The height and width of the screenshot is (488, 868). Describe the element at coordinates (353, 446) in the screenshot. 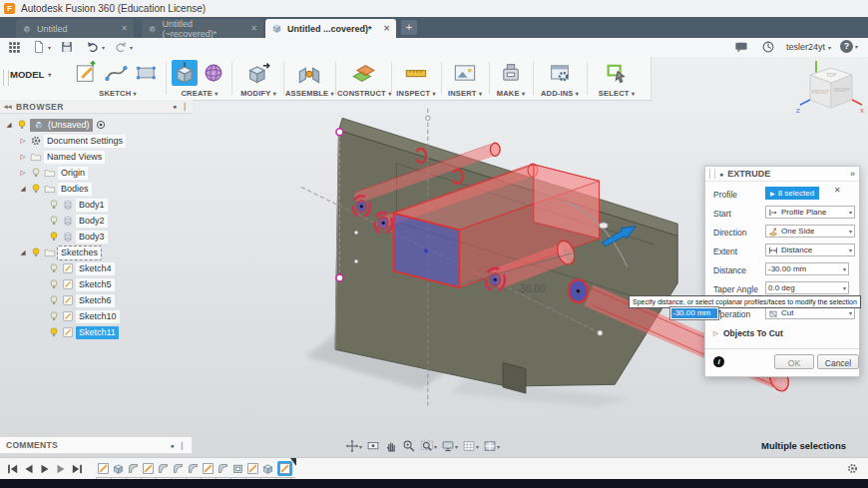

I see `orbit-button: ▾` at that location.